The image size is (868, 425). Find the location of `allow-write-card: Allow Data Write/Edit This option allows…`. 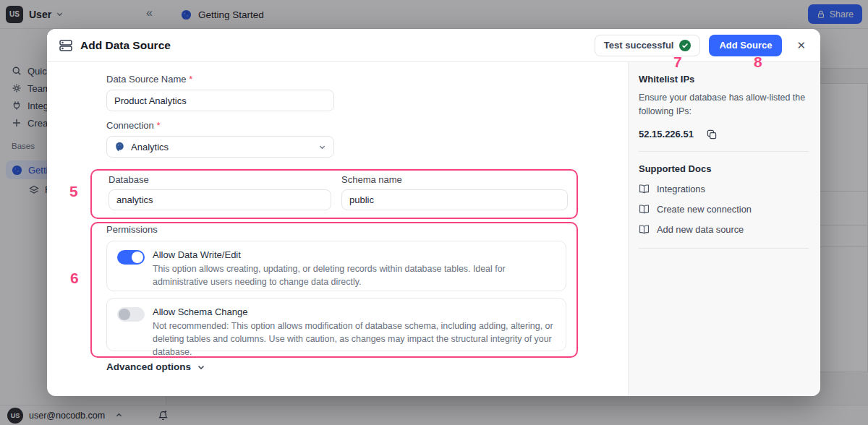

allow-write-card: Allow Data Write/Edit This option allows… is located at coordinates (336, 266).